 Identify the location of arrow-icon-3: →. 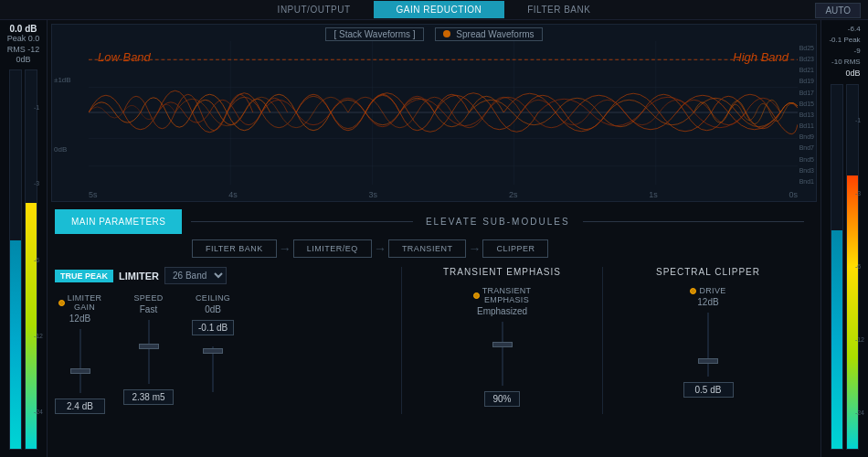
(474, 249).